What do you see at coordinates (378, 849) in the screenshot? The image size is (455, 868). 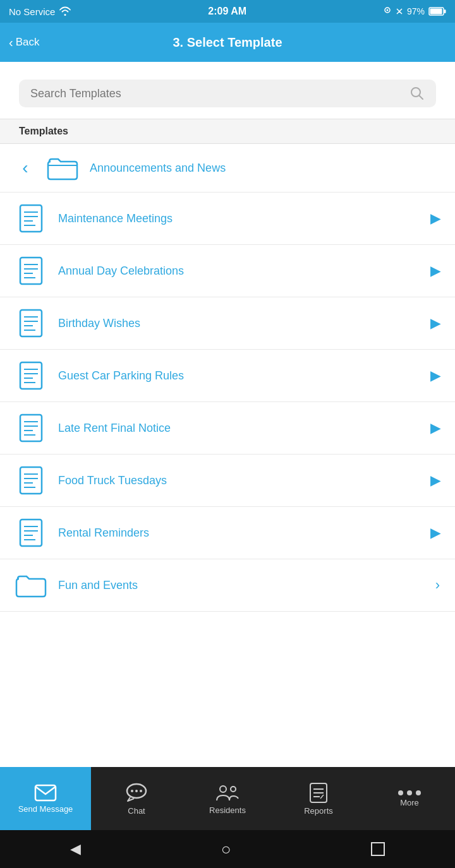 I see `recents-system-button` at bounding box center [378, 849].